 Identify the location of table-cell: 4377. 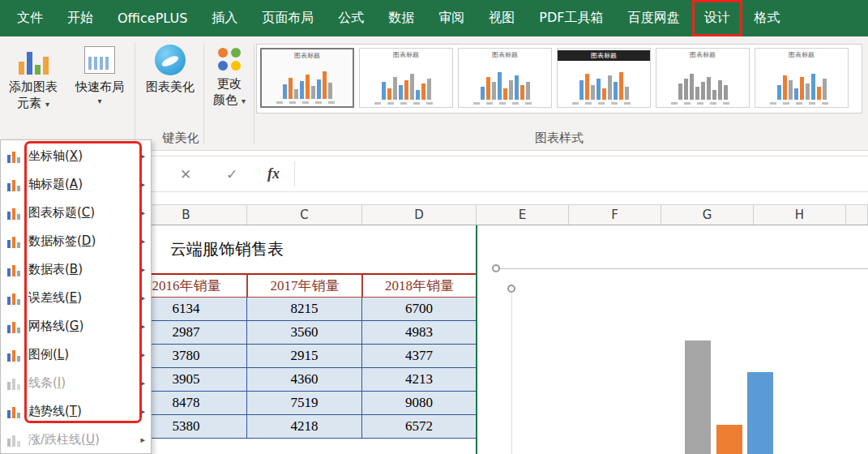
(420, 357).